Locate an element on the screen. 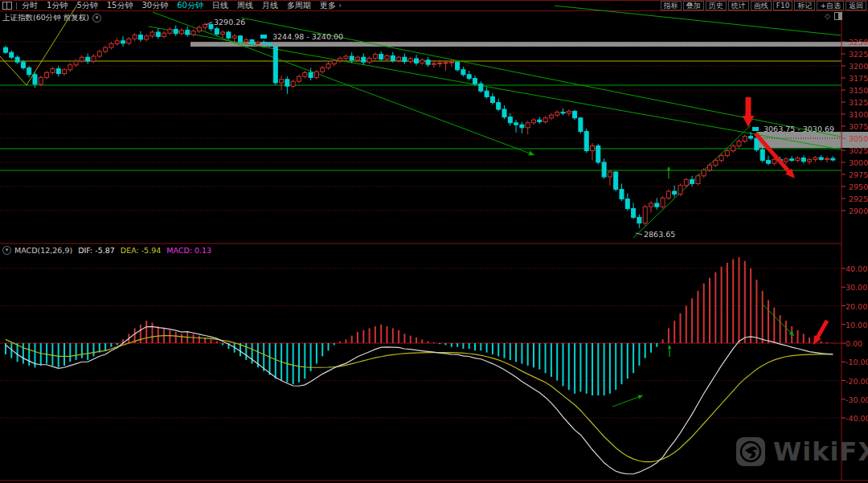 This screenshot has height=483, width=868. page-title: 上证指数(60分钟 前复权) is located at coordinates (46, 18).